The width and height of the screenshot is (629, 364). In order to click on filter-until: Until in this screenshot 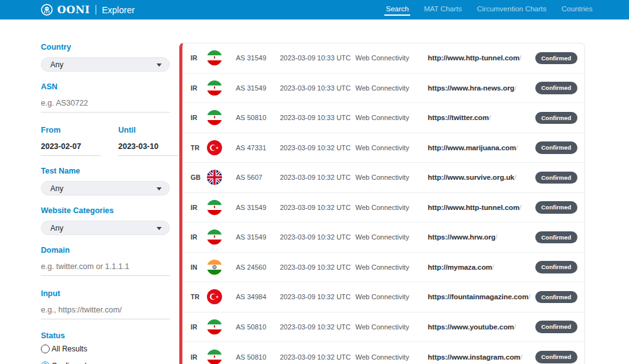, I will do `click(148, 141)`.